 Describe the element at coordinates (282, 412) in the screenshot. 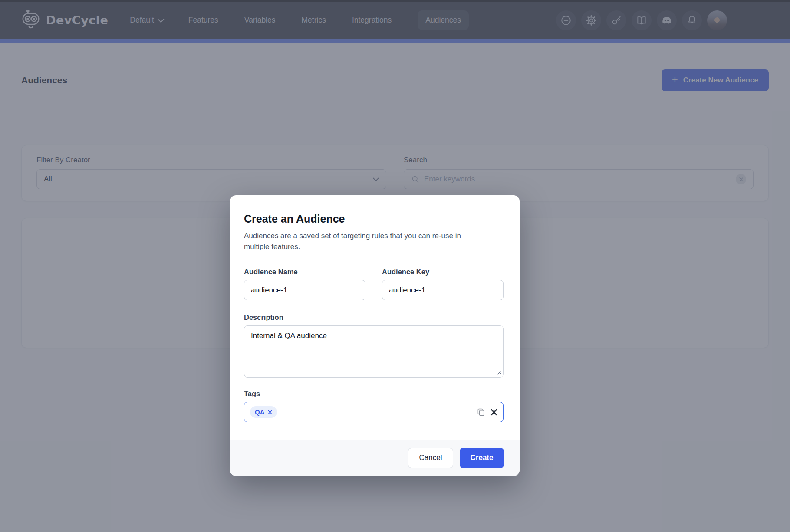

I see `text-cursor` at that location.